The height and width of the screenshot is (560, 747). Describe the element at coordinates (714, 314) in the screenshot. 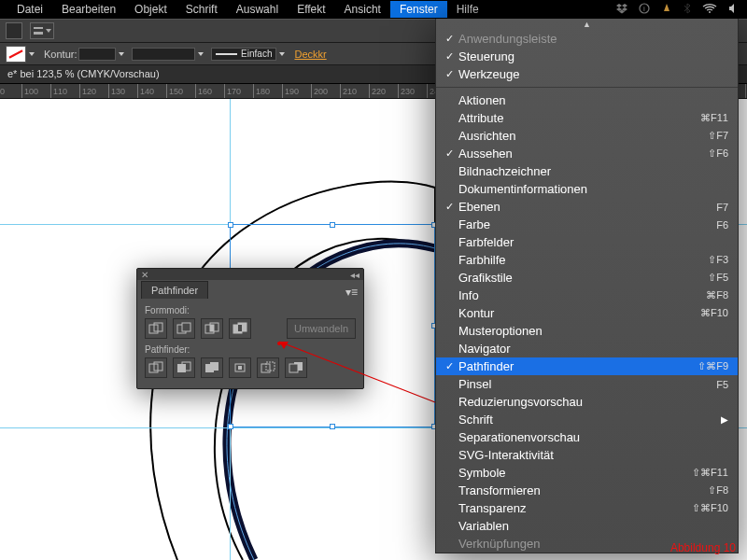

I see `menu-shortcut: ⌘F10` at that location.